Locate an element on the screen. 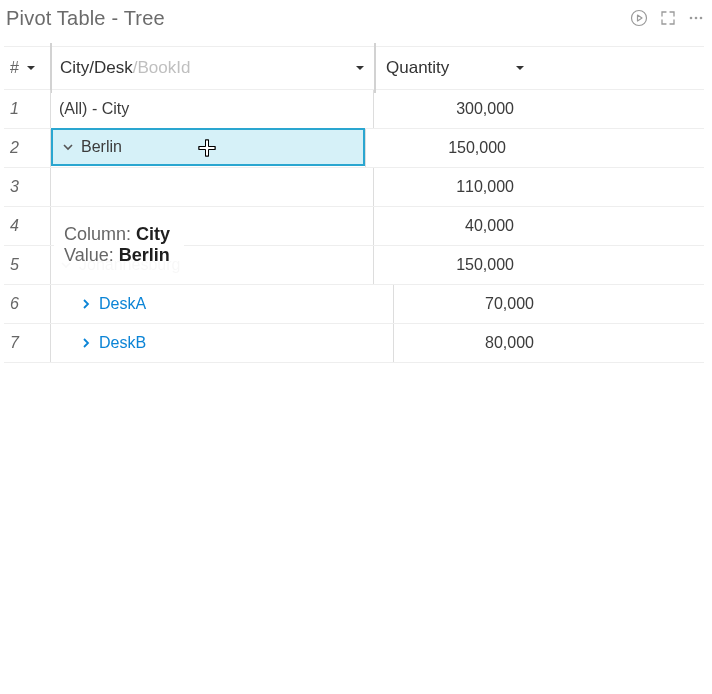 The image size is (712, 694). row-index: 3 is located at coordinates (27, 187).